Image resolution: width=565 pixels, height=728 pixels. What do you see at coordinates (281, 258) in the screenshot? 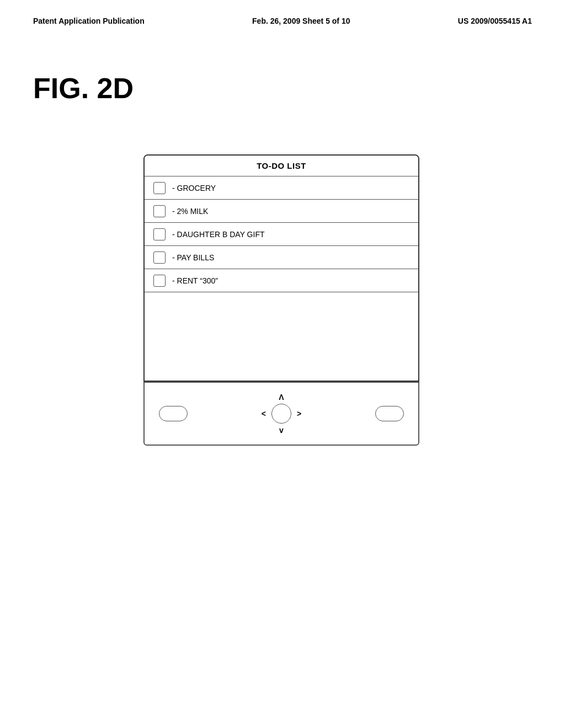
I see `list-item: - PAY BILLS` at bounding box center [281, 258].